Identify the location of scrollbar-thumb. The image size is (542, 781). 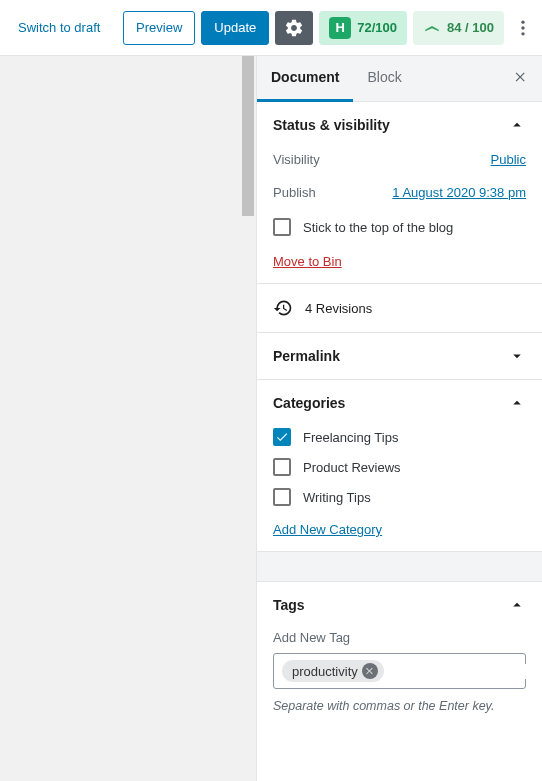
(248, 136).